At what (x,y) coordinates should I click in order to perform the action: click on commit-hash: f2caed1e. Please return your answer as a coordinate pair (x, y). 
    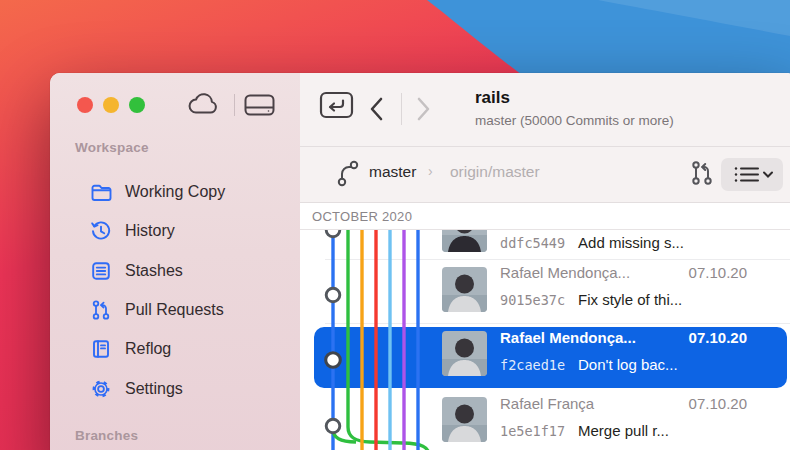
    Looking at the image, I should click on (532, 365).